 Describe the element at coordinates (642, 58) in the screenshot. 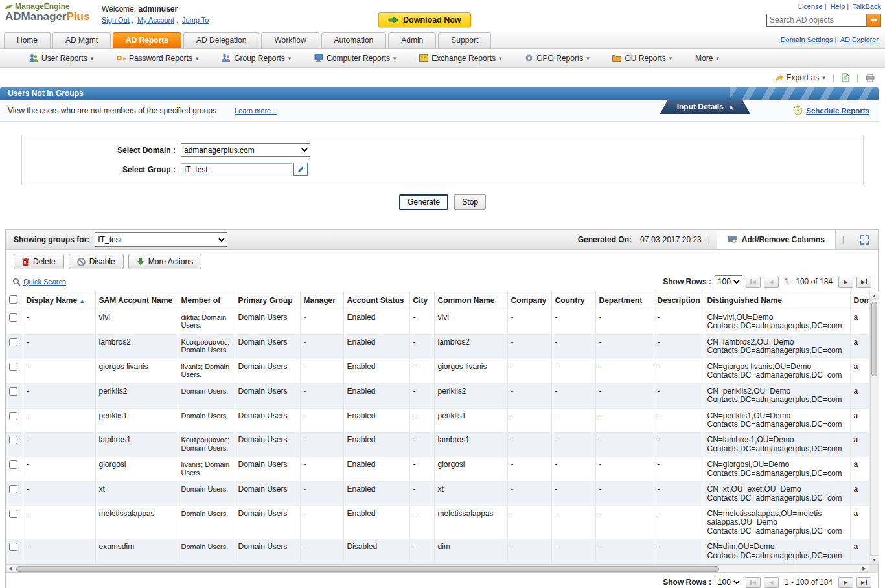

I see `menu-ou-reports: OU Reports▾` at that location.